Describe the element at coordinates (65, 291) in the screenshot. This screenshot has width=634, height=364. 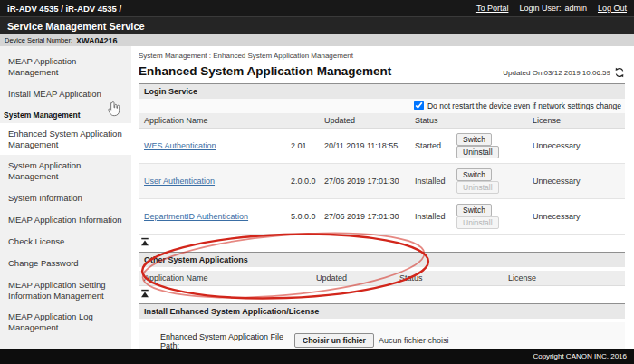
I see `sidebar-item-meap-application-setting-information-management: MEAP Application Setting Information Man…` at that location.